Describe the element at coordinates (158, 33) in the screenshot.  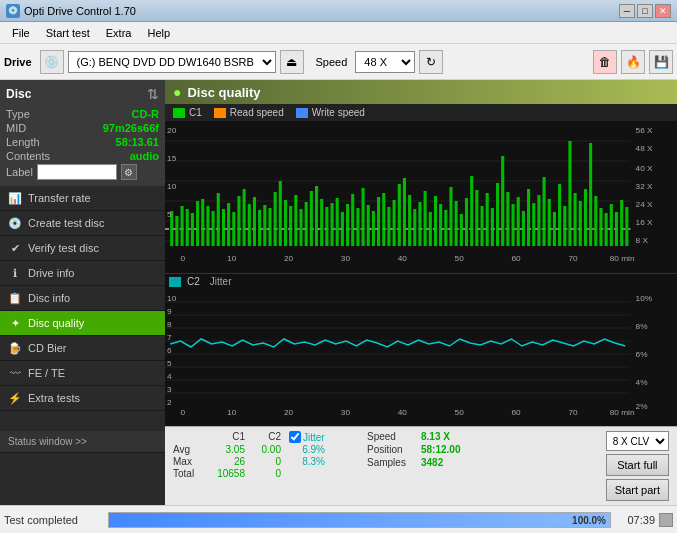
I see `menu-help: Help` at that location.